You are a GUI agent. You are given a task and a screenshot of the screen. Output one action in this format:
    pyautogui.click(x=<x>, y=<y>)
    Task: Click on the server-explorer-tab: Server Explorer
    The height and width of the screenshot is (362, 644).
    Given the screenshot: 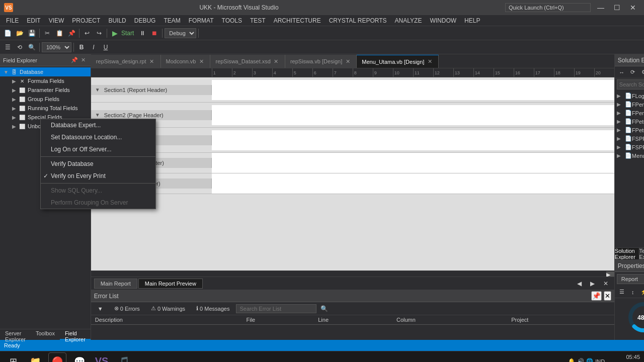 What is the action you would take?
    pyautogui.click(x=15, y=335)
    